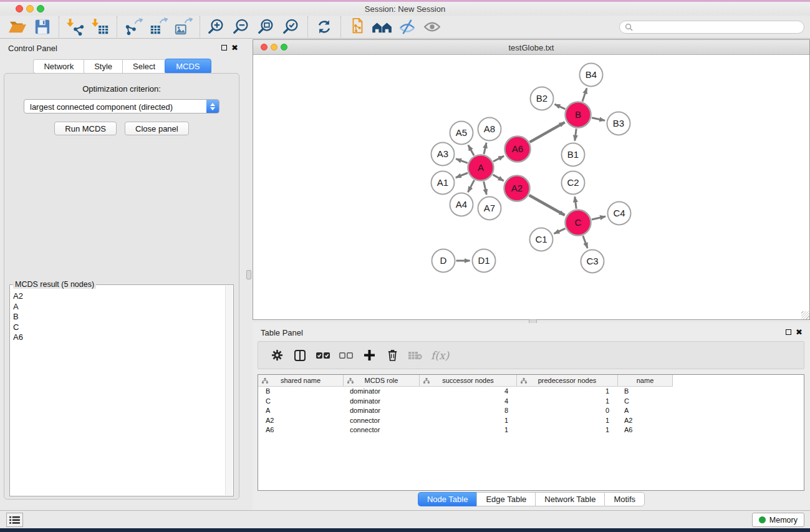 The height and width of the screenshot is (532, 810). I want to click on tab-style: Style, so click(103, 66).